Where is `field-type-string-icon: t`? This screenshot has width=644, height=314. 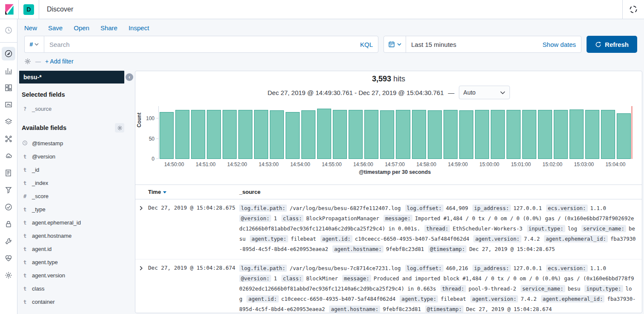
field-type-string-icon: t is located at coordinates (25, 236).